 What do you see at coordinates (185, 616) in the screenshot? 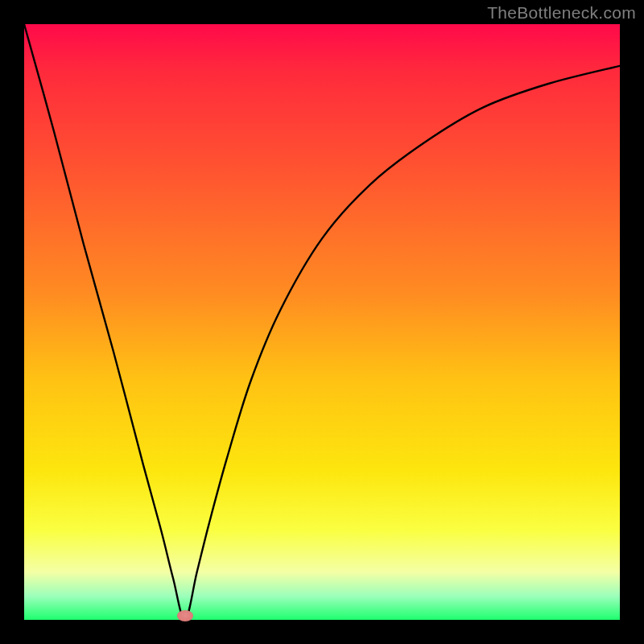
I see `min-point-marker` at bounding box center [185, 616].